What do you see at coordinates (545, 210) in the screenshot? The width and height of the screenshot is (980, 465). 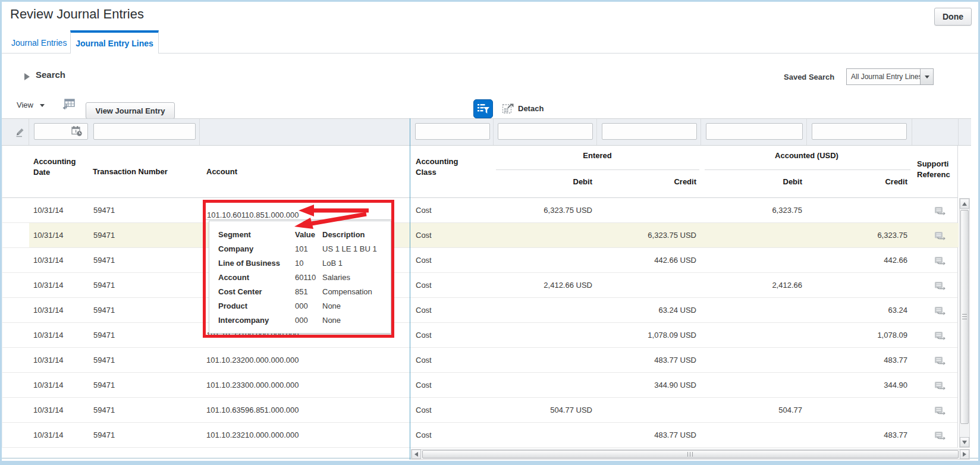 I see `entered-debit-cell: 6,323.75 USD` at bounding box center [545, 210].